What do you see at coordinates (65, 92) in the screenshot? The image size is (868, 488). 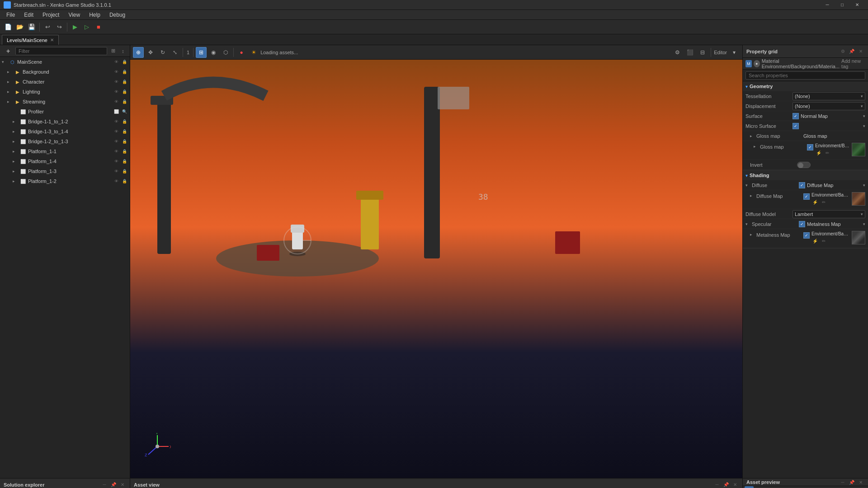 I see `scene-tree-item-lighting: ▸ ▶ Lighting 👁 🔒` at bounding box center [65, 92].